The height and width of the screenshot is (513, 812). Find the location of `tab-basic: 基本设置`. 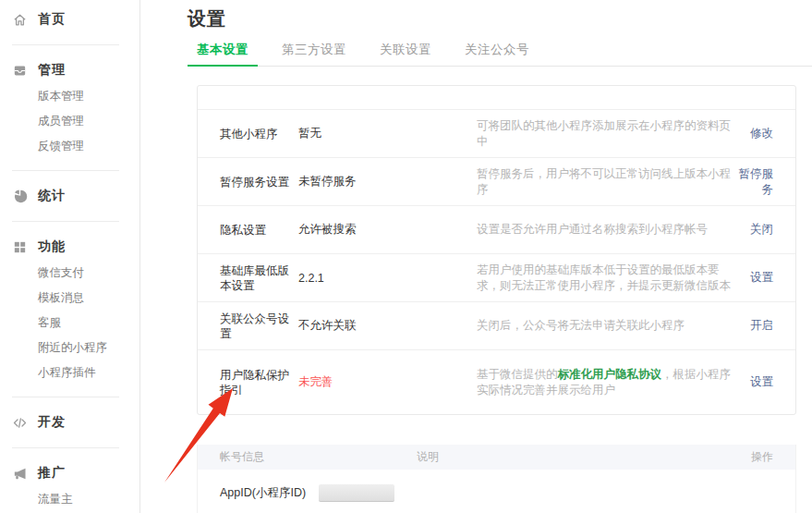

tab-basic: 基本设置 is located at coordinates (223, 54).